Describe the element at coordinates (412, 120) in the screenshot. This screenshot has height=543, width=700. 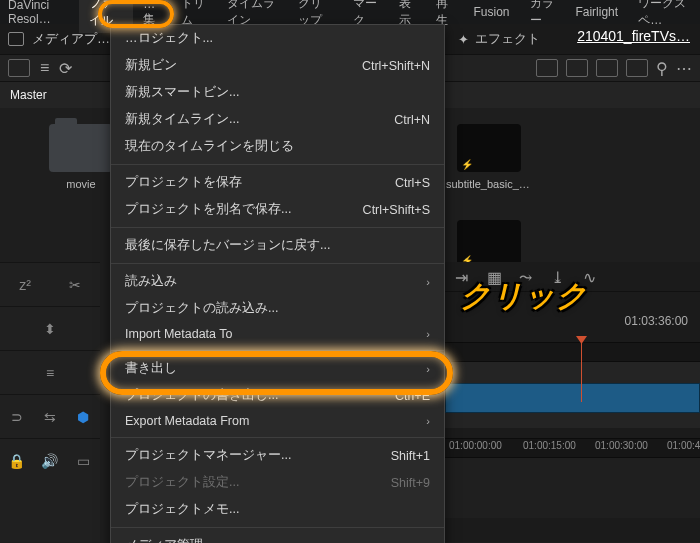
I see `menu-shortcut: Ctrl+N` at that location.